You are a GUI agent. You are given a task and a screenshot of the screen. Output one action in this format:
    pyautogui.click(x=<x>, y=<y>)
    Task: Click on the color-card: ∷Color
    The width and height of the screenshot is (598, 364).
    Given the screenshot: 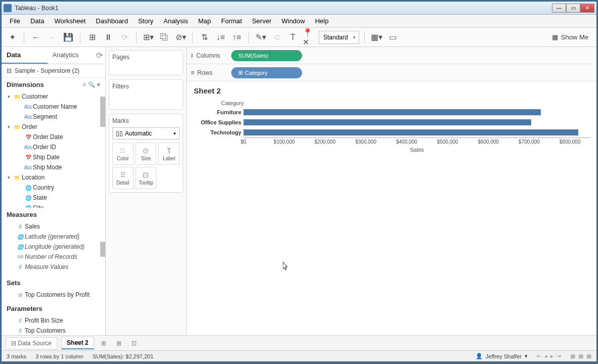 What is the action you would take?
    pyautogui.click(x=123, y=154)
    